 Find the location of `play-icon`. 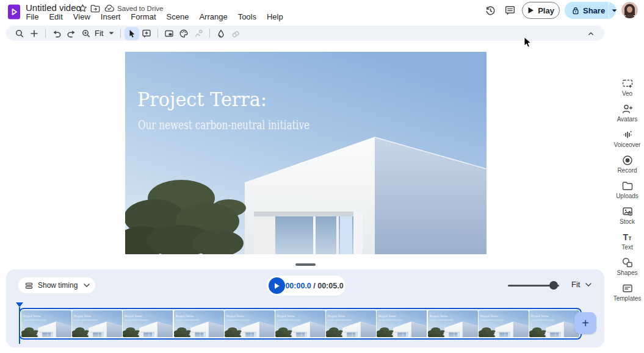

play-icon is located at coordinates (531, 10).